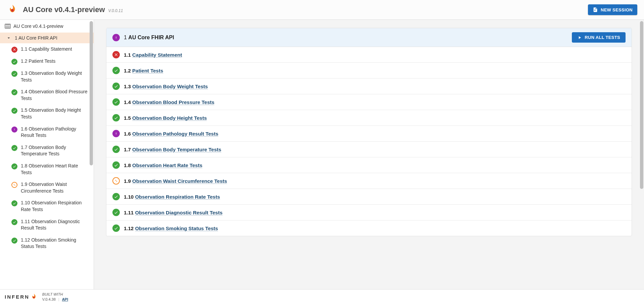 This screenshot has width=644, height=304. Describe the element at coordinates (369, 38) in the screenshot. I see `panel-header: 1 AU Core FHIR API RUN ALL TESTS` at that location.